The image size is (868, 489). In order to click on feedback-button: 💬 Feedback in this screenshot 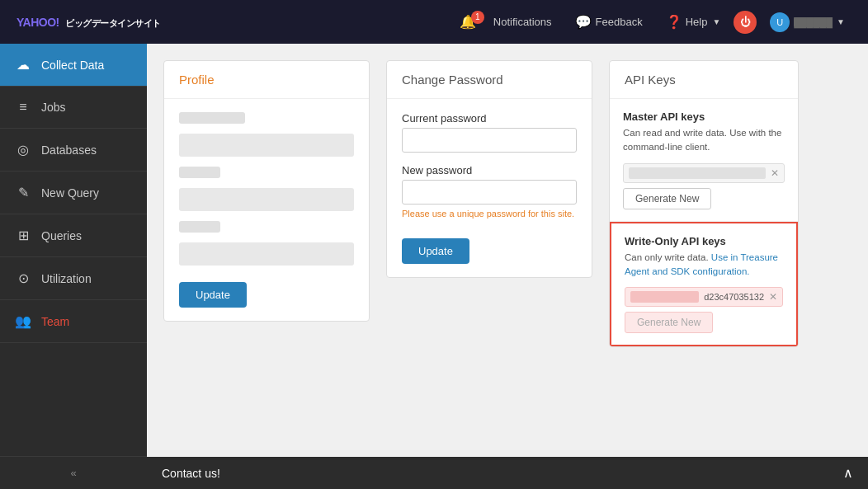, I will do `click(609, 21)`.